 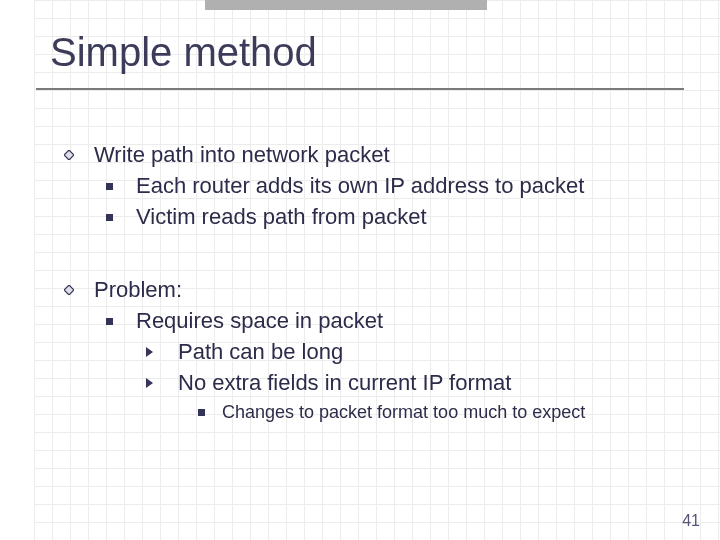 What do you see at coordinates (370, 155) in the screenshot?
I see `bullet-lvl1: Write path into network packet` at bounding box center [370, 155].